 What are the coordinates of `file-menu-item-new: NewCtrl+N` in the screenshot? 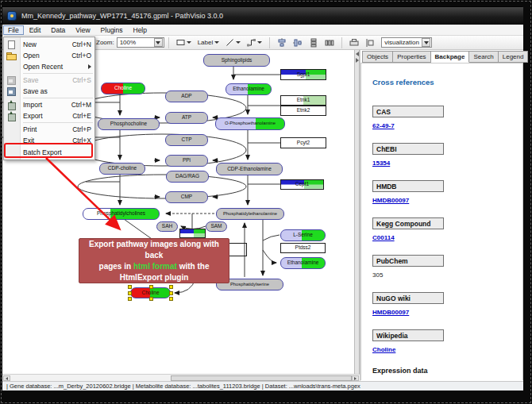 It's located at (49, 44).